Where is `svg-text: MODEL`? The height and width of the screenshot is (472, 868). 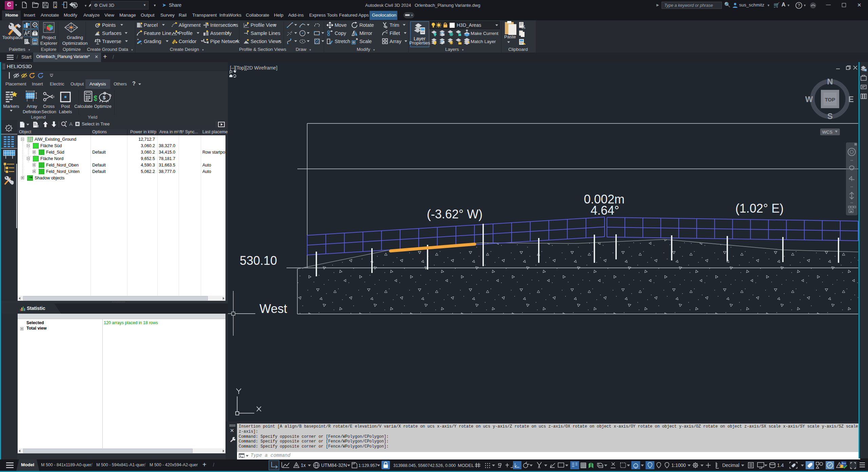 svg-text: MODEL is located at coordinates (466, 465).